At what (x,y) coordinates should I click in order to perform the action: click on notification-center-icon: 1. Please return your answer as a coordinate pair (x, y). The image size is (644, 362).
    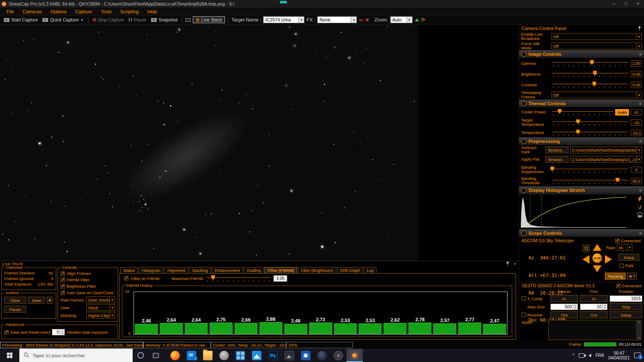
    Looking at the image, I should click on (637, 356).